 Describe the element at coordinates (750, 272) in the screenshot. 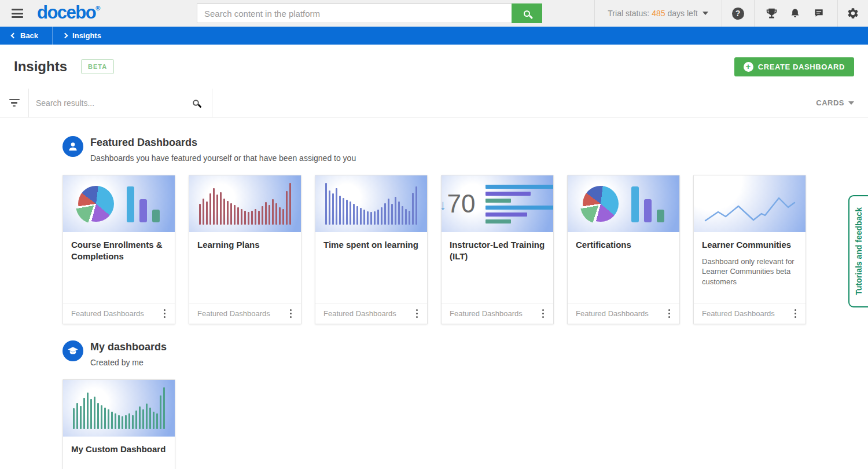

I see `card-description: Dashboard only relevant for Learner Comm…` at that location.